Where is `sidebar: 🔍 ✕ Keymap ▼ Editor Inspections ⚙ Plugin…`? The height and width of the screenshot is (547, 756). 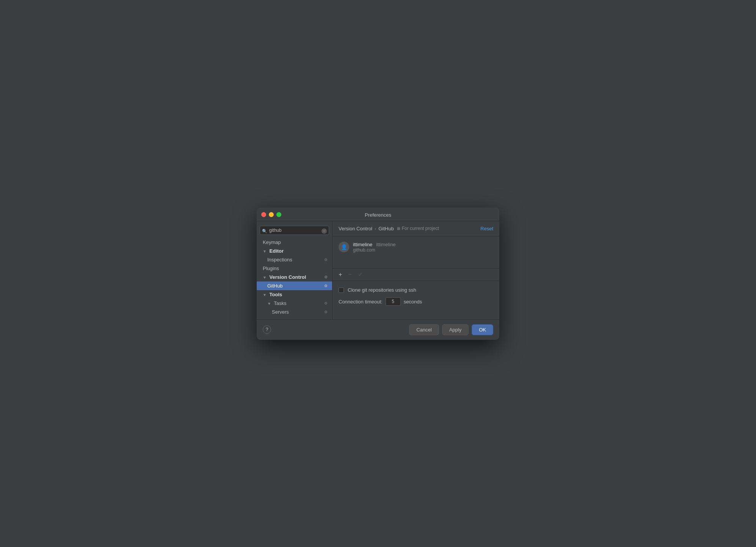
sidebar: 🔍 ✕ Keymap ▼ Editor Inspections ⚙ Plugin… is located at coordinates (295, 270).